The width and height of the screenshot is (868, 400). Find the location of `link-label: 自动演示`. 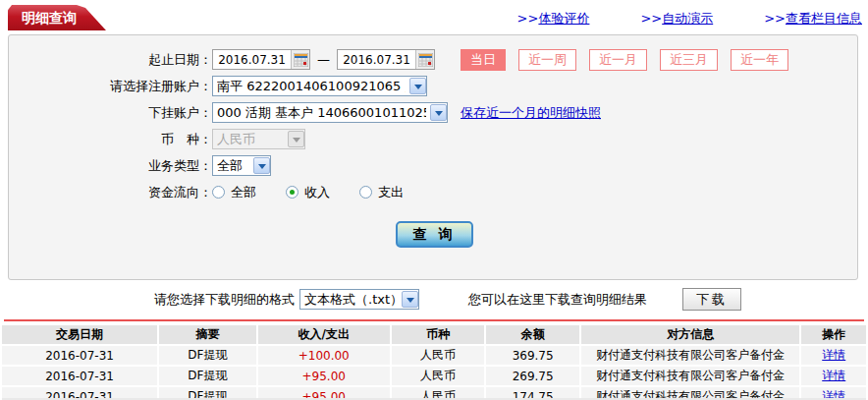

link-label: 自动演示 is located at coordinates (687, 18).